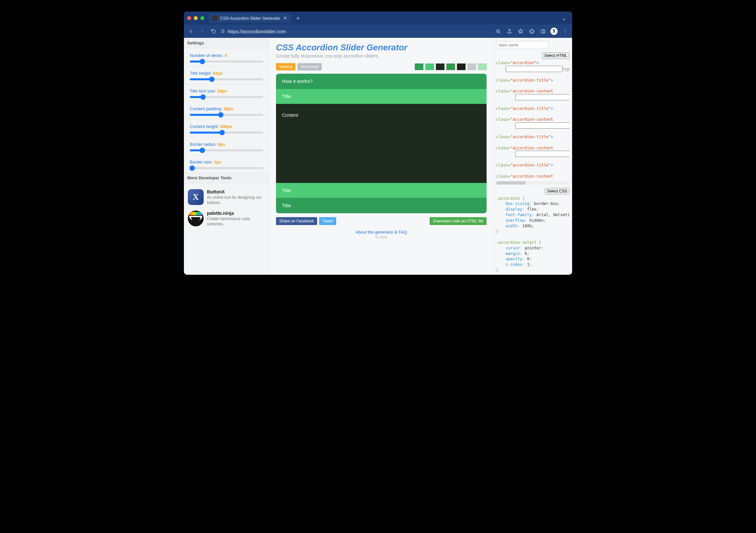 Image resolution: width=756 pixels, height=533 pixels. Describe the element at coordinates (227, 73) in the screenshot. I see `slider-label: Title height: 51px` at that location.